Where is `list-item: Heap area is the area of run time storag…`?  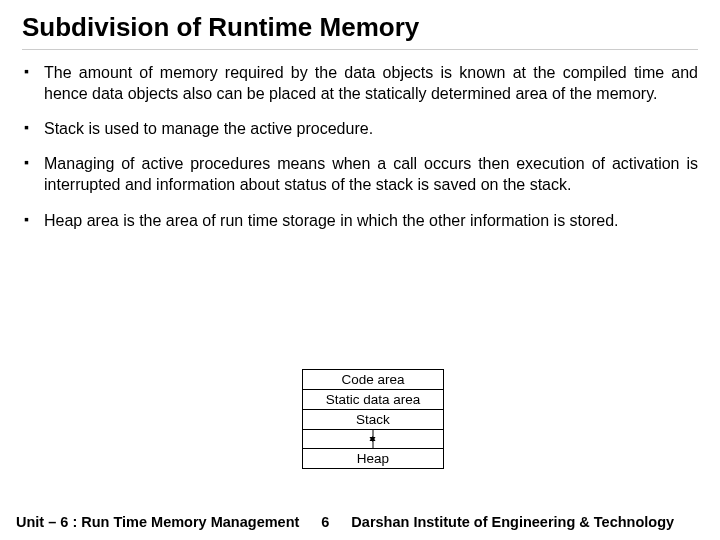 list-item: Heap area is the area of run time storag… is located at coordinates (360, 220).